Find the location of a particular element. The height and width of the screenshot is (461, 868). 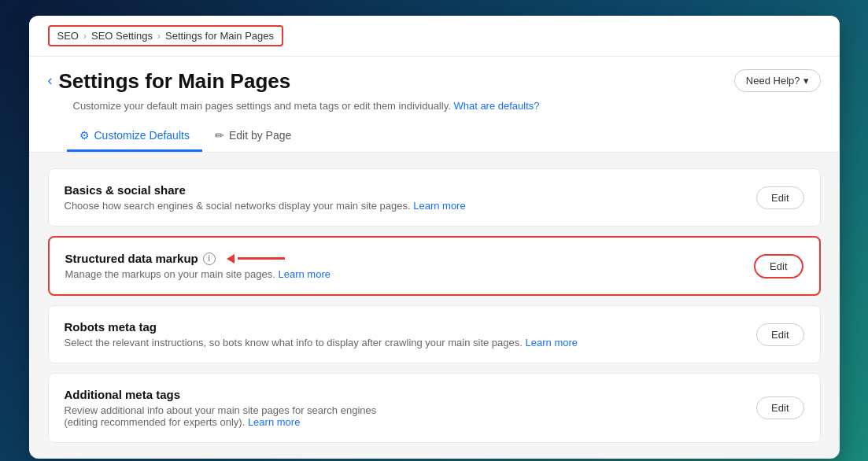

need-help-chevron-icon: ▾ is located at coordinates (806, 80).